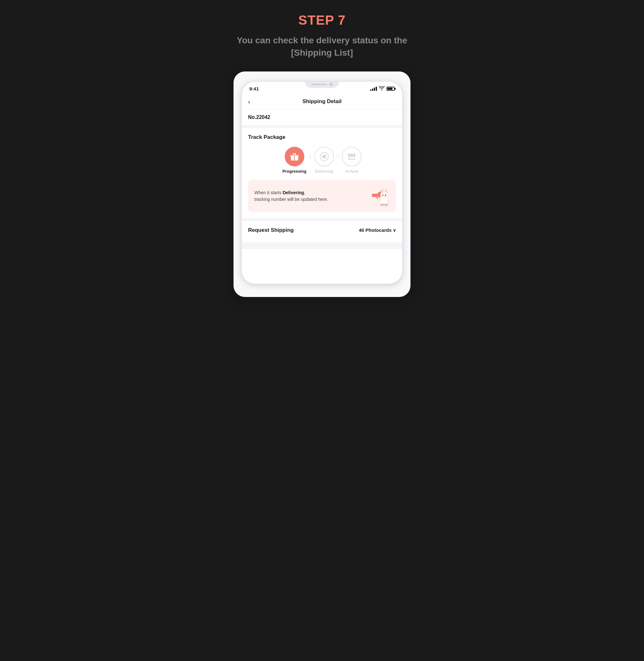 This screenshot has height=661, width=644. What do you see at coordinates (382, 89) in the screenshot?
I see `wifi-icon` at bounding box center [382, 89].